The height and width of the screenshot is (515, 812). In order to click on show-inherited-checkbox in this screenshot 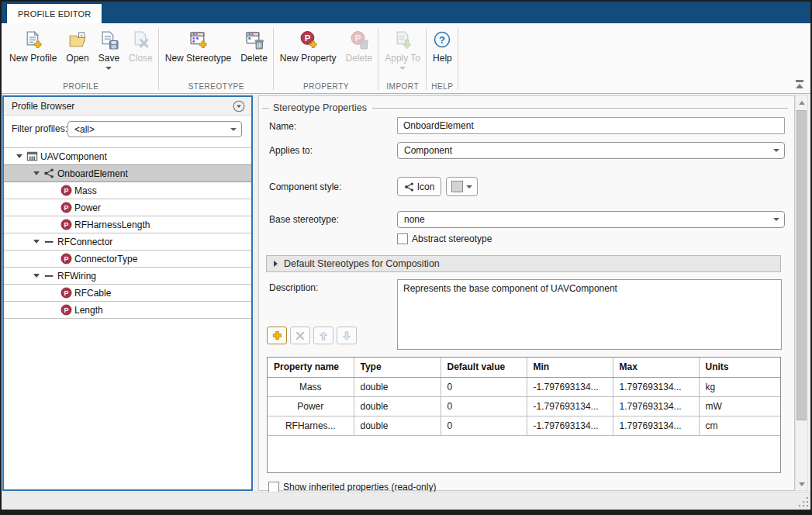, I will do `click(274, 487)`.